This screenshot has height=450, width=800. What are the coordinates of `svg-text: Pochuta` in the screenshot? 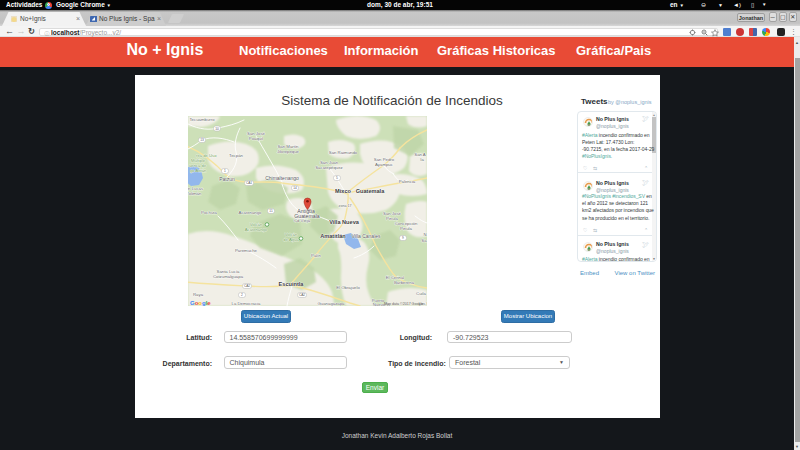 It's located at (209, 212).